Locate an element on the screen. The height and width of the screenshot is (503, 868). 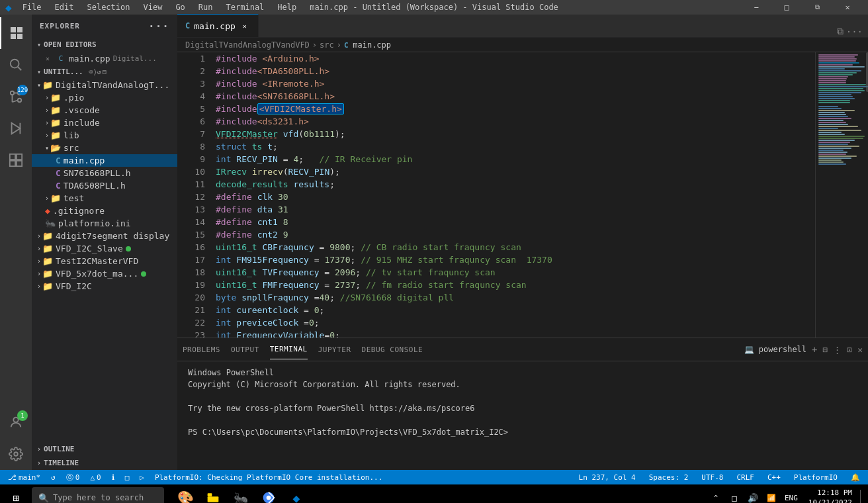
tree-item-vfd-i2c: › 📁 VFD_I2C is located at coordinates (105, 286).